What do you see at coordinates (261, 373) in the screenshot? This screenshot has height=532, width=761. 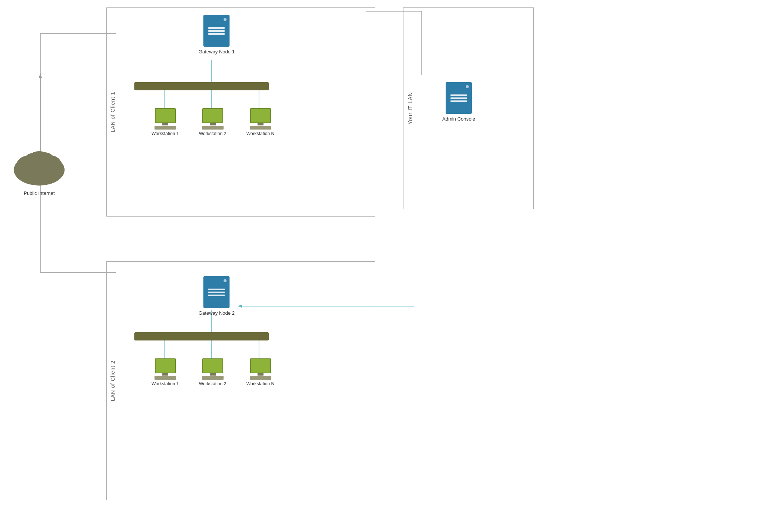 I see `wsN-lan2-icon: Workstation N` at bounding box center [261, 373].